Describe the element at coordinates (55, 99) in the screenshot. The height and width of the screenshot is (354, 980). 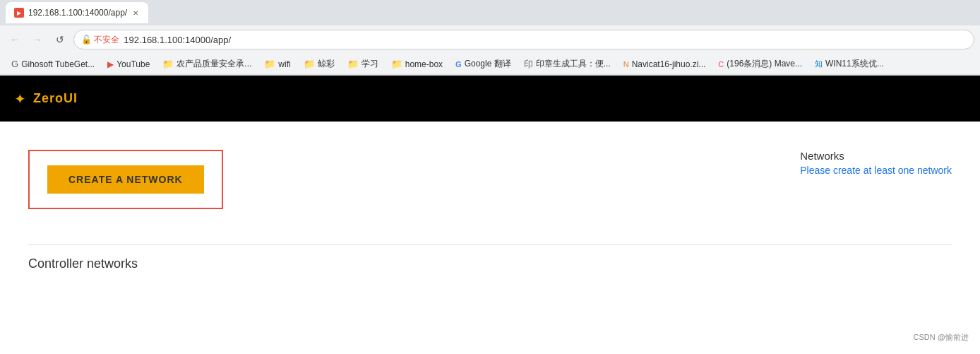
I see `logo-text: ZeroUI` at that location.